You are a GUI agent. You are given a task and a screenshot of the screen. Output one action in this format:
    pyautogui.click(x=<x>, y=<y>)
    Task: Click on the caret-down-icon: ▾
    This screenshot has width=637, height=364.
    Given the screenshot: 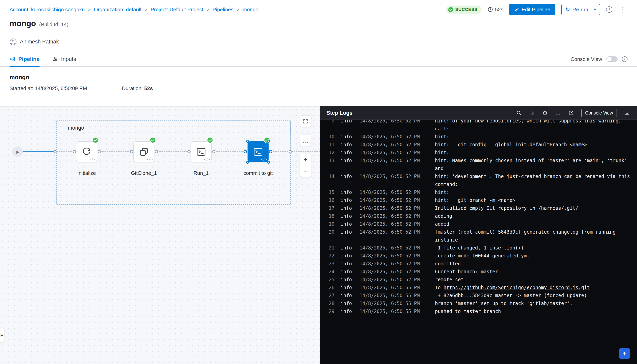 What is the action you would take?
    pyautogui.click(x=594, y=10)
    